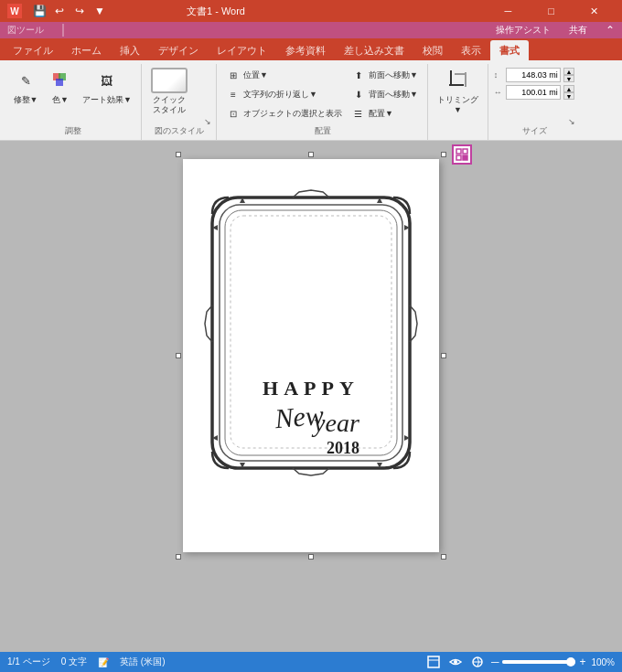 The width and height of the screenshot is (622, 672). I want to click on svg-text: HAPPY, so click(311, 388).